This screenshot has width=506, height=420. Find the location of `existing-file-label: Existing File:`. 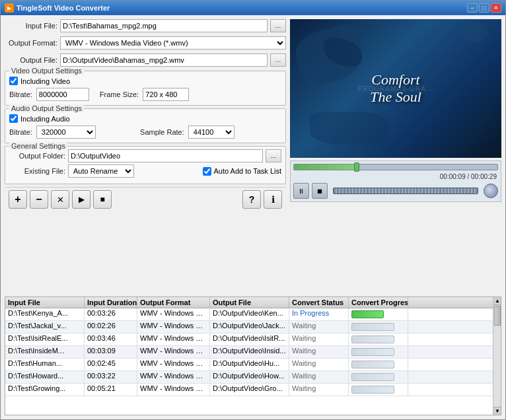

existing-file-label: Existing File: is located at coordinates (37, 171).